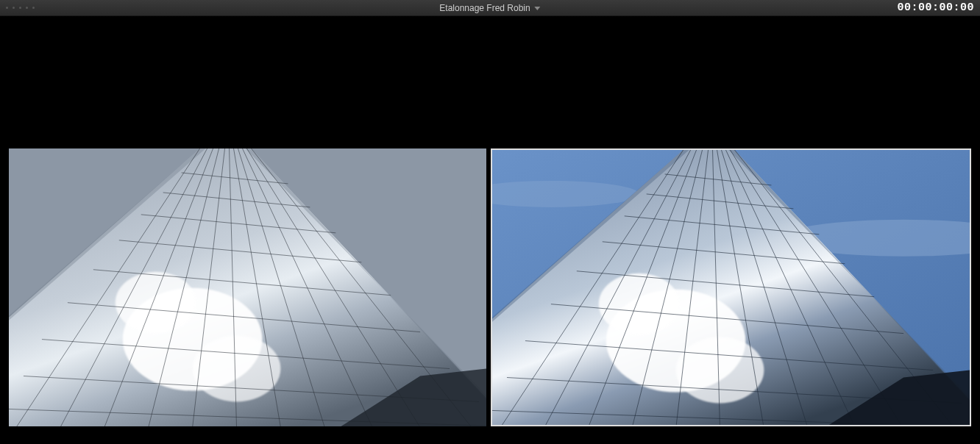 This screenshot has height=444, width=980. What do you see at coordinates (490, 8) in the screenshot?
I see `project-title-dropdown: Etalonnage Fred Robin` at bounding box center [490, 8].